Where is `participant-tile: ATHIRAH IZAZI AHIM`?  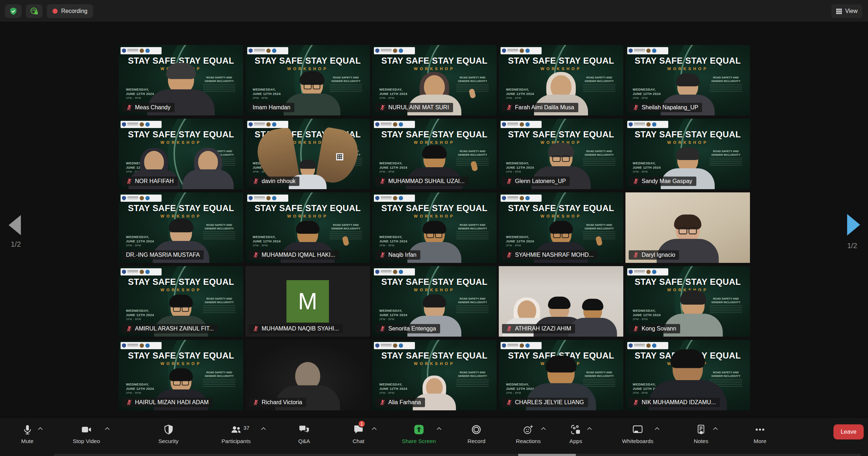
participant-tile: ATHIRAH IZAZI AHIM is located at coordinates (561, 301).